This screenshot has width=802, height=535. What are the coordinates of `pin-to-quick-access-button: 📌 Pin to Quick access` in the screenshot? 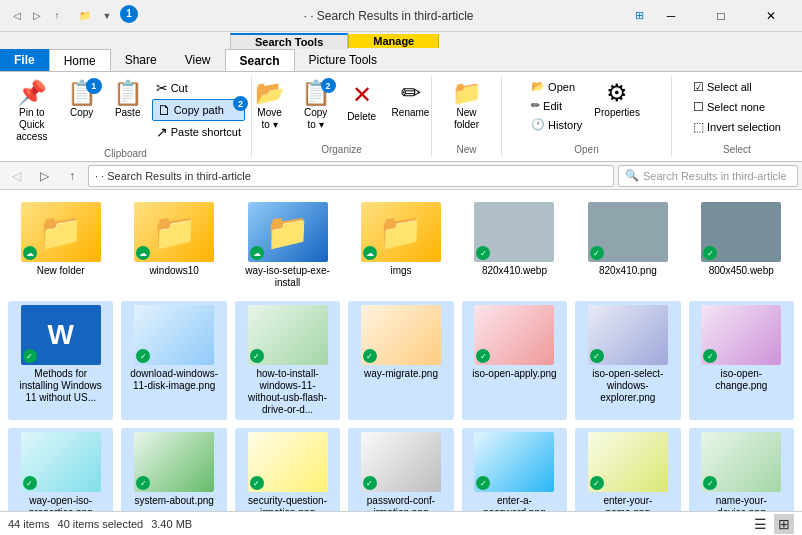 It's located at (32, 112).